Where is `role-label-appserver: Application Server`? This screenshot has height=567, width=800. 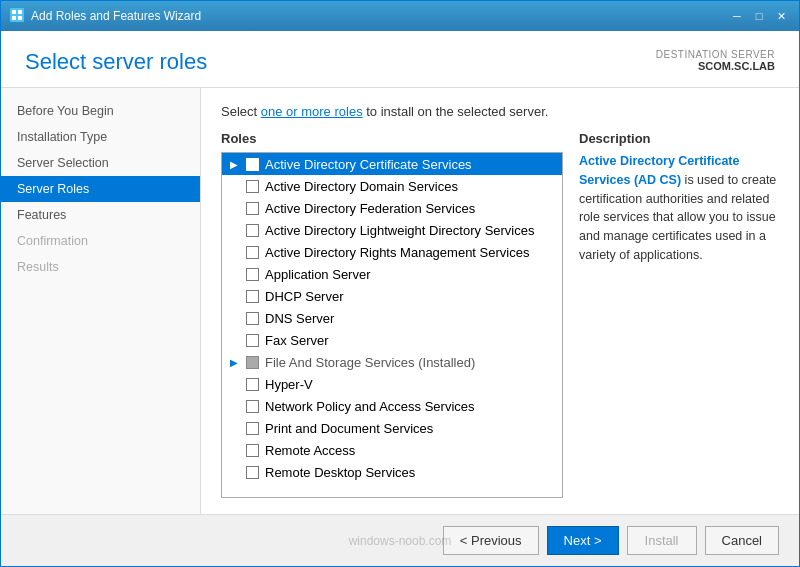 role-label-appserver: Application Server is located at coordinates (318, 274).